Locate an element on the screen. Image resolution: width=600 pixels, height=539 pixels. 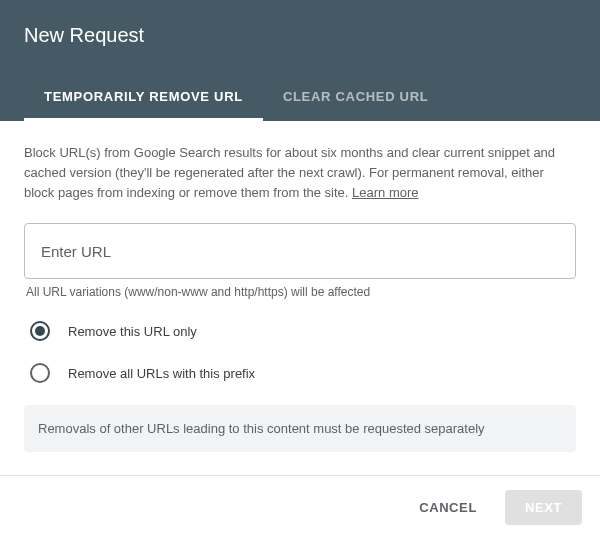
radio-label: Remove all URLs with this prefix is located at coordinates (162, 374).